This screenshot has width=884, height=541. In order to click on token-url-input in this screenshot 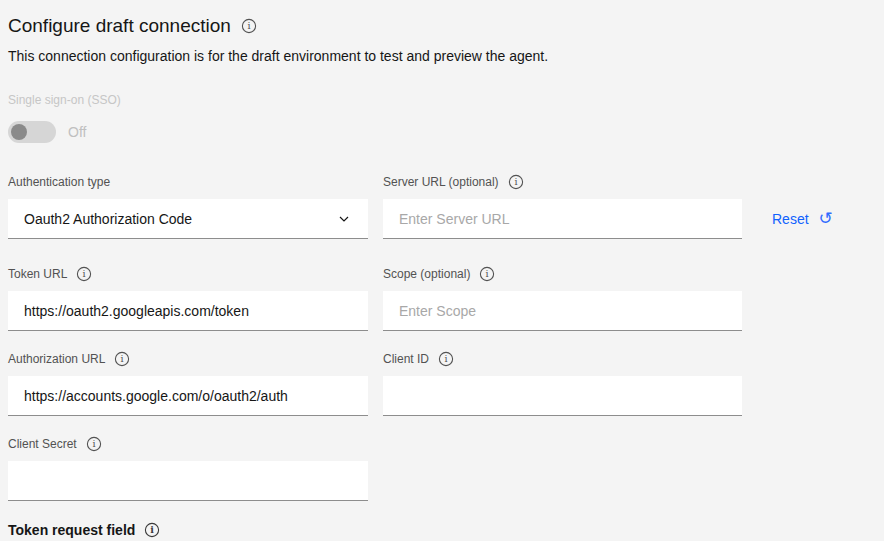, I will do `click(188, 311)`.